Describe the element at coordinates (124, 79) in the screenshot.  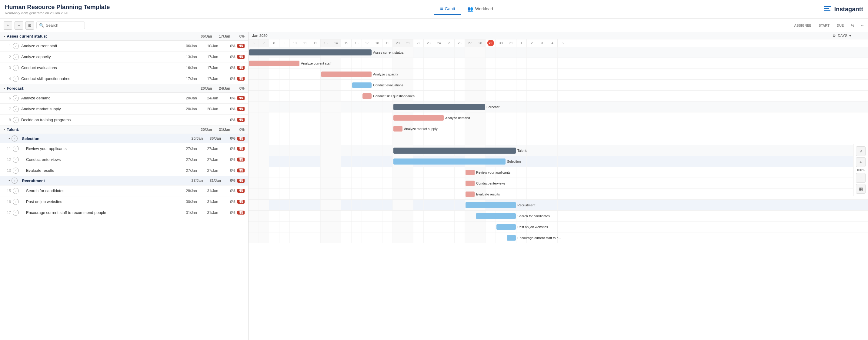
I see `task-row: 4 ✓ Conduct skill questionnaires 17/Jan …` at that location.